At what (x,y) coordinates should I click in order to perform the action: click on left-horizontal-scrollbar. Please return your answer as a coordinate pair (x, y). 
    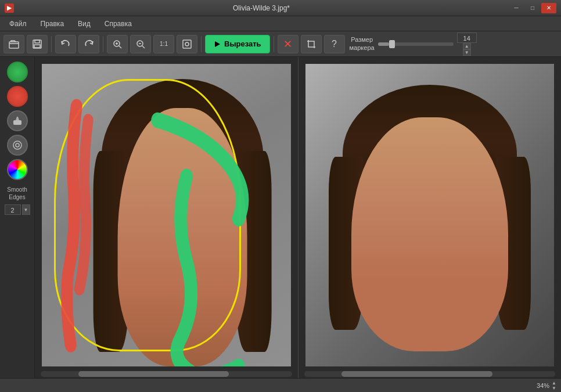
    Looking at the image, I should click on (166, 374).